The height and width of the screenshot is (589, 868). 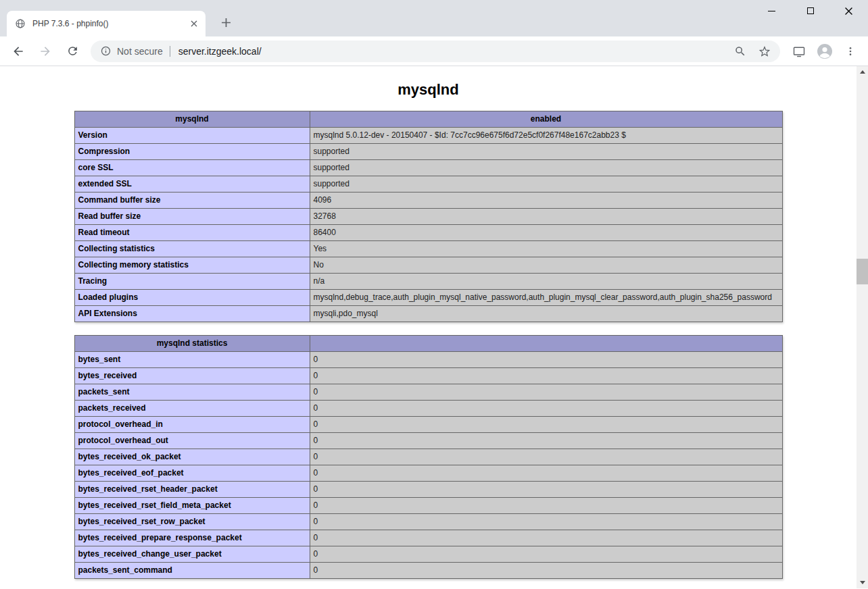 What do you see at coordinates (429, 168) in the screenshot?
I see `table-row: core SSLsupported` at bounding box center [429, 168].